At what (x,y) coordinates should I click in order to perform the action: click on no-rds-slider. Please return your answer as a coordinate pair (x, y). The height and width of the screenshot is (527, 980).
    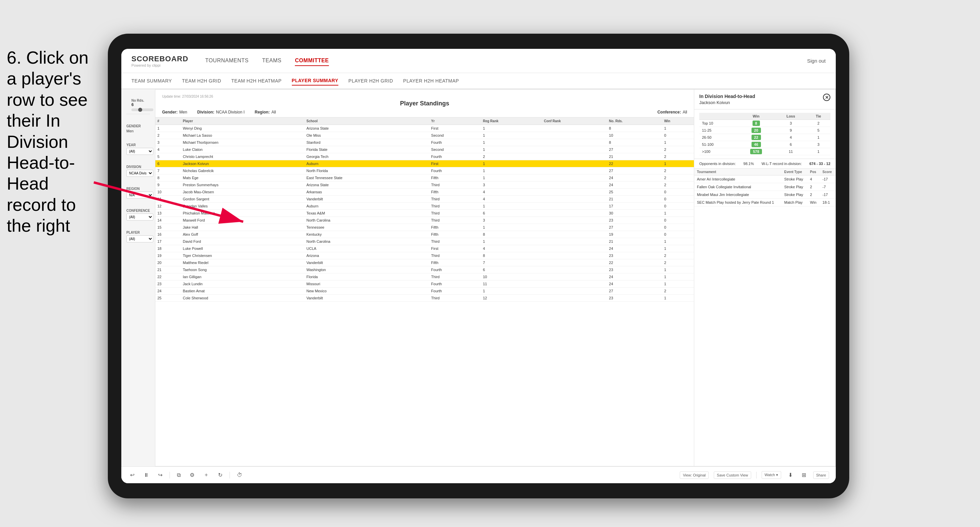
    Looking at the image, I should click on (142, 110).